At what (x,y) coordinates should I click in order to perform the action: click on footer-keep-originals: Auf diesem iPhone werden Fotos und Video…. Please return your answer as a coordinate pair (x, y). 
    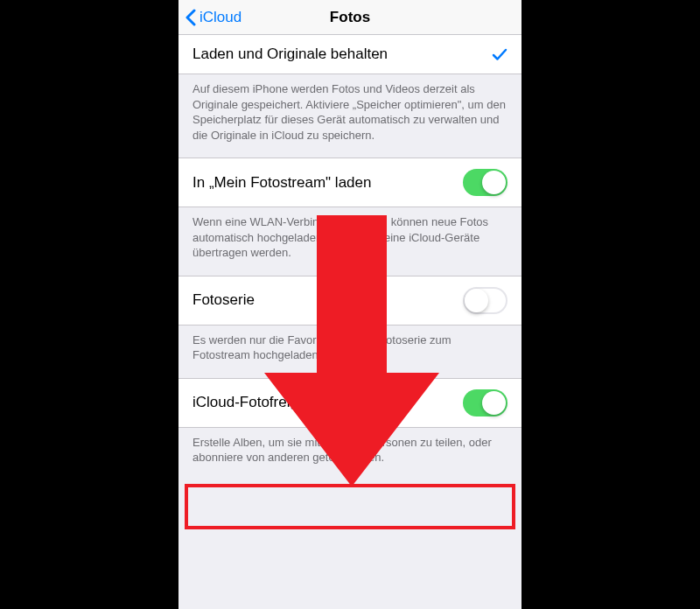
    Looking at the image, I should click on (350, 116).